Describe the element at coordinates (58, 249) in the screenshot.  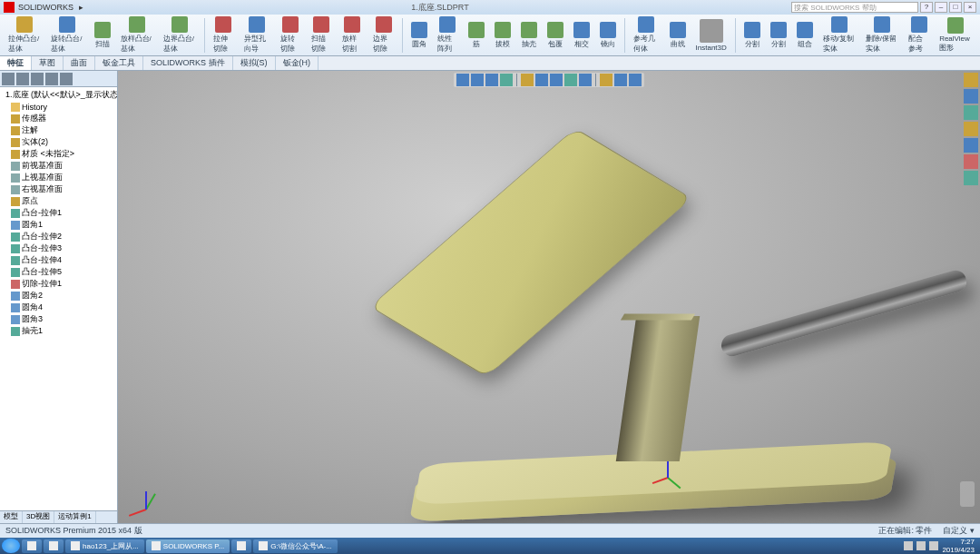
I see `tree-node: 凸台-拉伸3` at that location.